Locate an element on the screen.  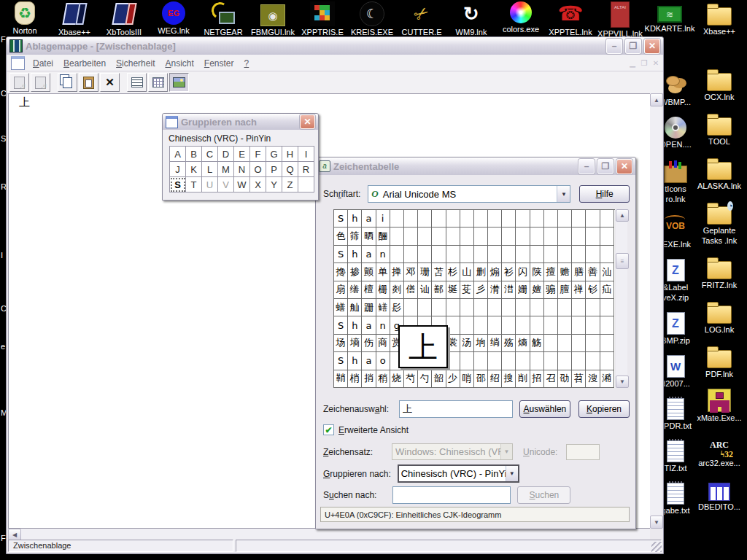
desktop-icon: ALTAIXPPVILL.lnk is located at coordinates (620, 20).